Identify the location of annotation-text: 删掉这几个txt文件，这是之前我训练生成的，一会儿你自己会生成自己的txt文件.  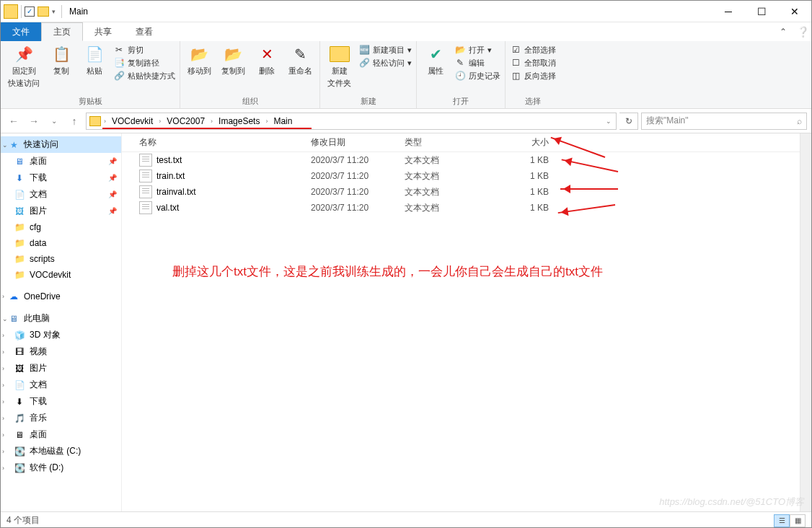
(388, 271).